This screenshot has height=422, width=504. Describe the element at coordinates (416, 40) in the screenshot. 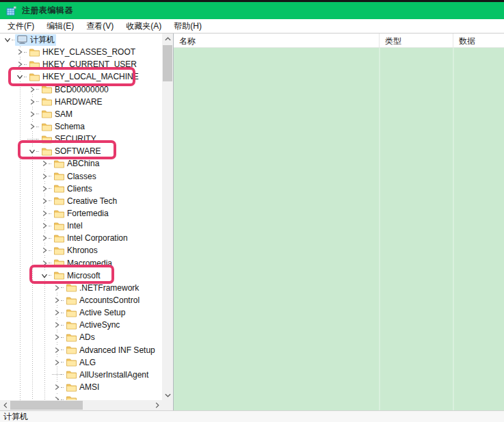

I see `column-header-type: 类型` at that location.